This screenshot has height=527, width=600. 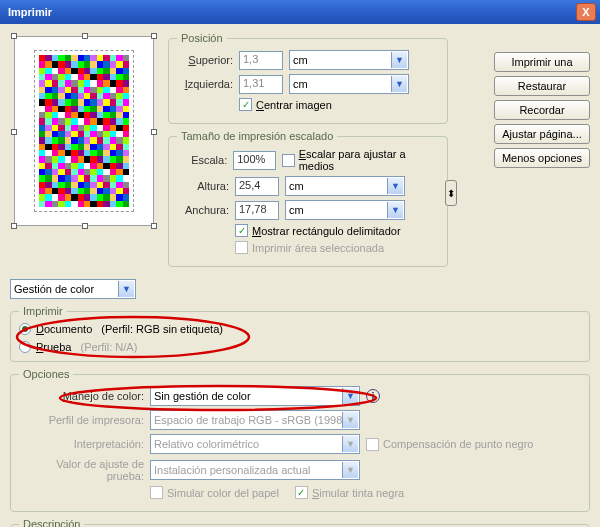 I want to click on top-label: Superior:, so click(x=205, y=60).